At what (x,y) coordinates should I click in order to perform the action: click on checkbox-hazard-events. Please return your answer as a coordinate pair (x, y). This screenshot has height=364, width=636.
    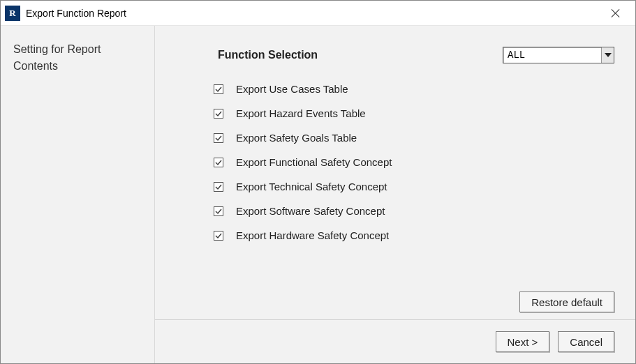
    Looking at the image, I should click on (219, 114).